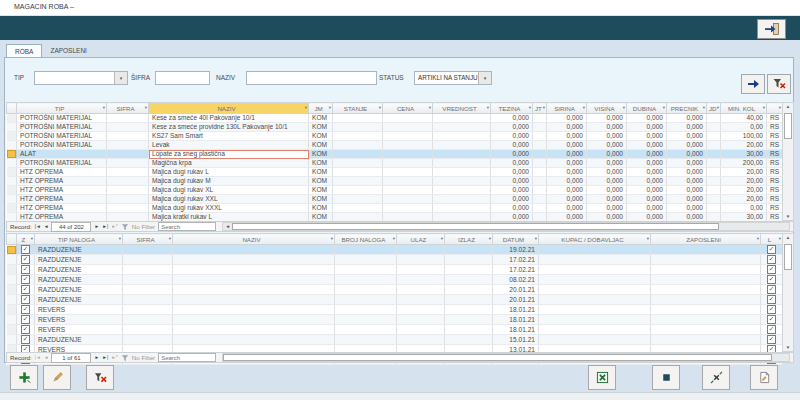 This screenshot has height=400, width=800. Describe the element at coordinates (395, 136) in the screenshot. I see `table-row: POTROŠNI MATERIJALKS27 Sam SmartKOM0,000…` at that location.